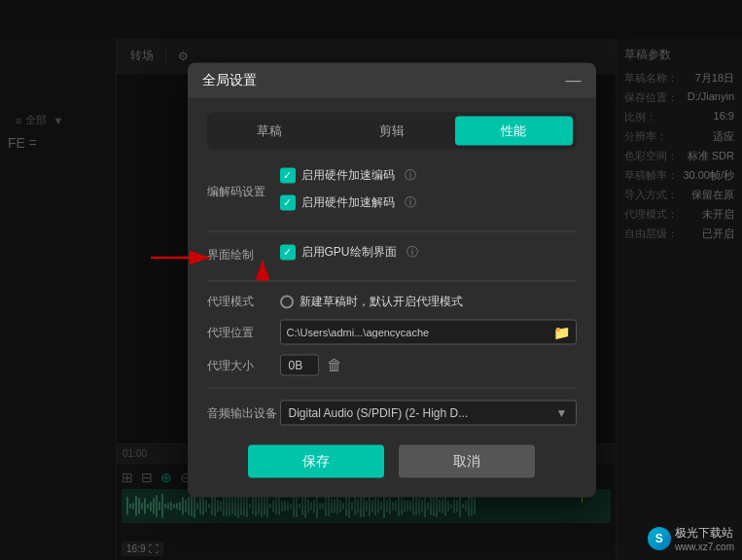  I want to click on proxy-size-label: 代理大小, so click(243, 366).